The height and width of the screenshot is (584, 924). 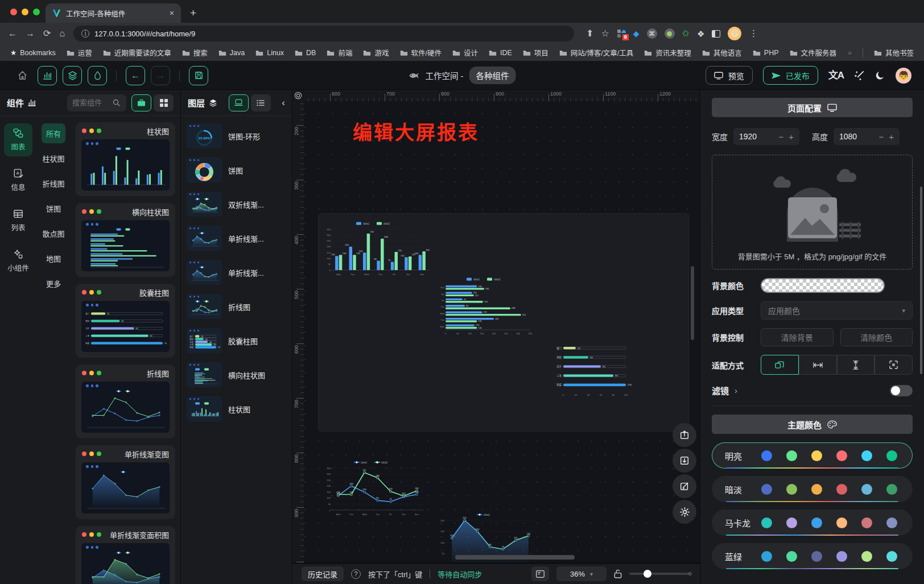 What do you see at coordinates (856, 365) in the screenshot?
I see `fit-height-button` at bounding box center [856, 365].